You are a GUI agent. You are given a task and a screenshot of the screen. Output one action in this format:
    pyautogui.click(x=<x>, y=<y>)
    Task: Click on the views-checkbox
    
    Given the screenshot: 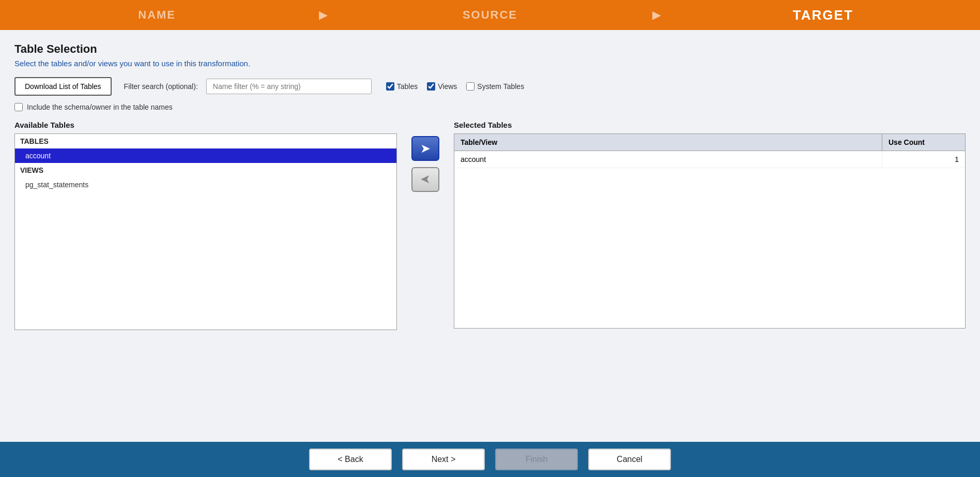 What is the action you would take?
    pyautogui.click(x=431, y=86)
    